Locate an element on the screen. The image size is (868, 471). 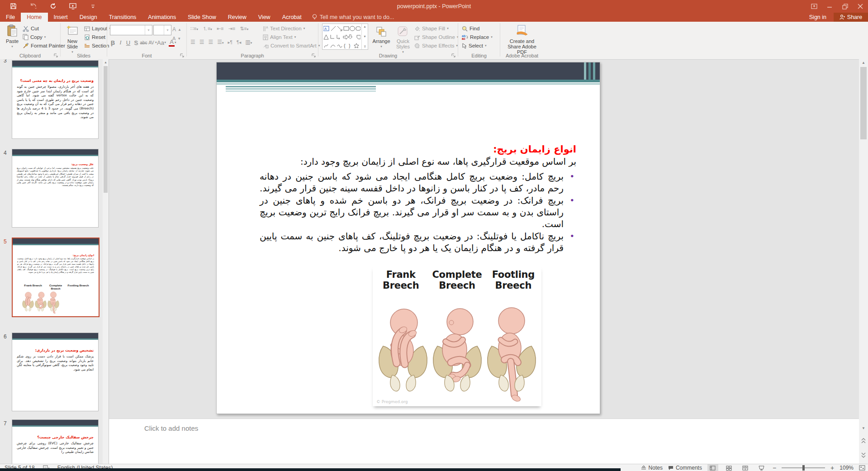
increase-indent-icon: ⇥≡ is located at coordinates (232, 29).